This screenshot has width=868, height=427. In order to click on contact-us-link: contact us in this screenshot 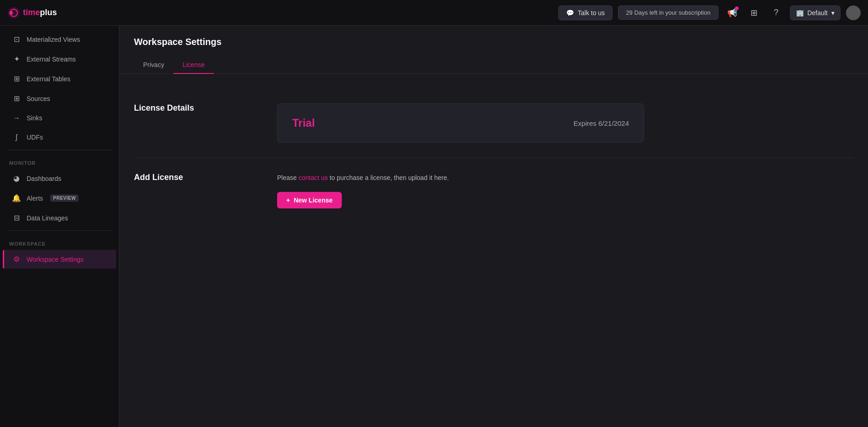, I will do `click(313, 178)`.